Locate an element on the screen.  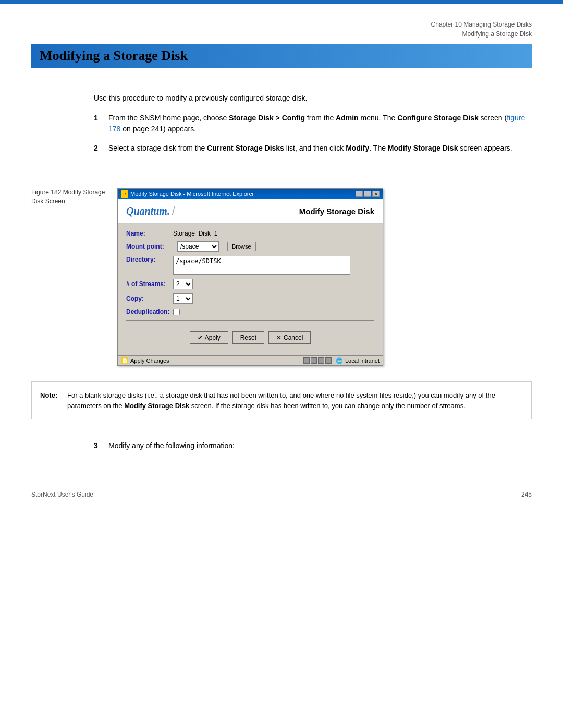
quantum-logo: Quantum. / is located at coordinates (151, 211).